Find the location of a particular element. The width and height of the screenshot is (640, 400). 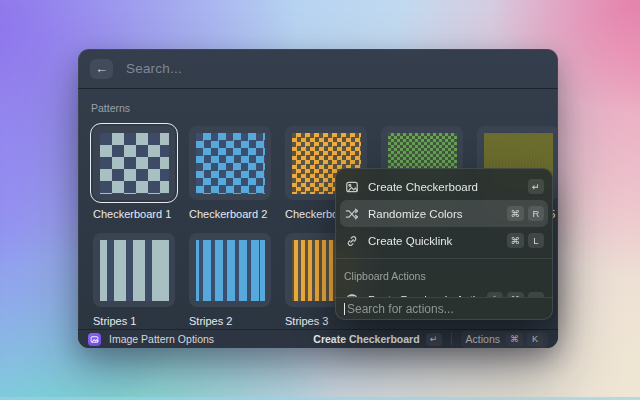

statusbar-divider is located at coordinates (452, 339).